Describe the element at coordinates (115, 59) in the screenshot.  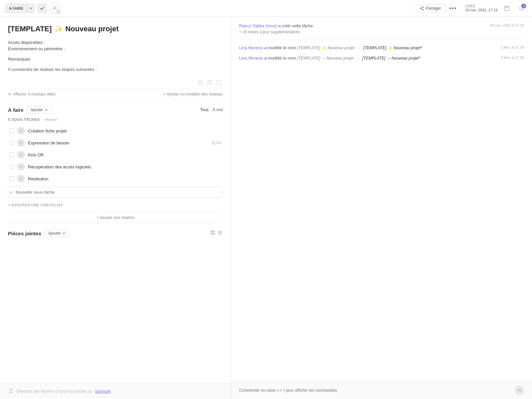
I see `remarks-section: Remarques` at that location.